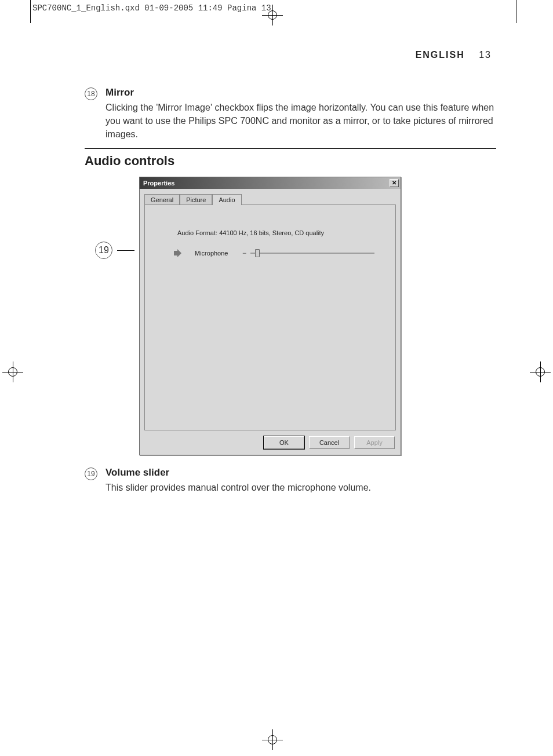  Describe the element at coordinates (217, 253) in the screenshot. I see `microphone-label: Microphone` at that location.